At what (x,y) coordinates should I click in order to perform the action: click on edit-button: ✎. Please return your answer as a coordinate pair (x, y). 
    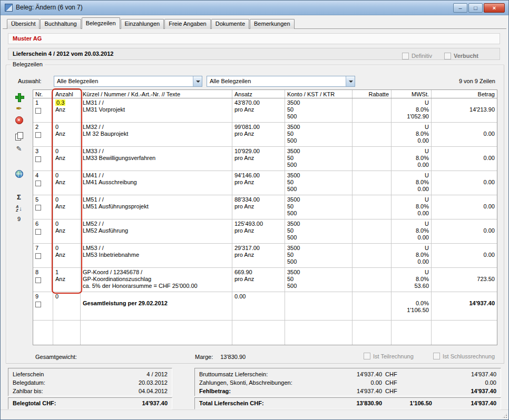
    Looking at the image, I should click on (19, 148).